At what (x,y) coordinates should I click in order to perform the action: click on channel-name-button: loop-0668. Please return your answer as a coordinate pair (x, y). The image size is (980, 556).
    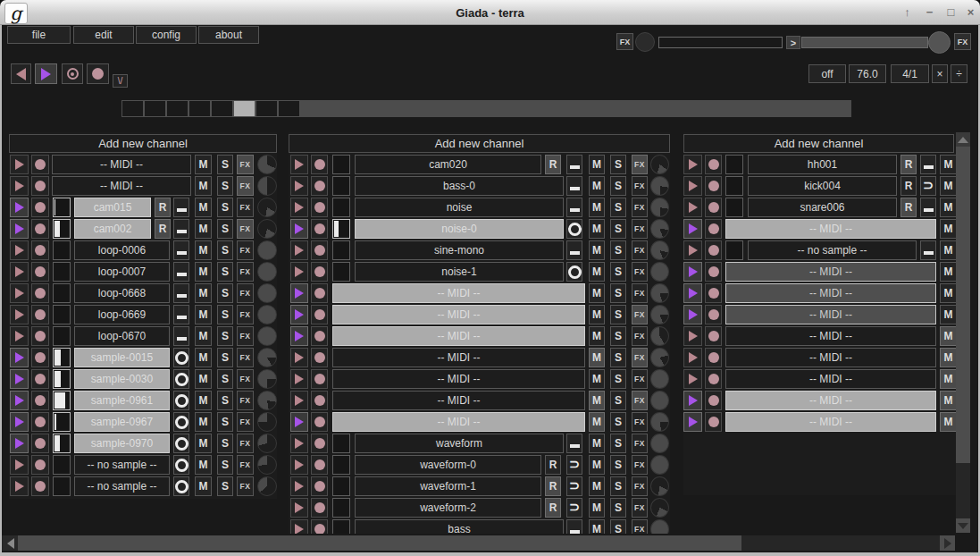
    Looking at the image, I should click on (121, 293).